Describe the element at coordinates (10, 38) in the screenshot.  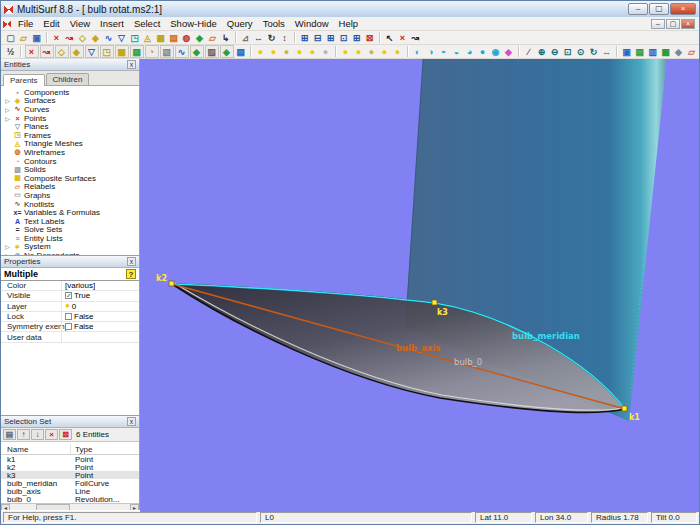
I see `new-file-icon: ▢` at that location.